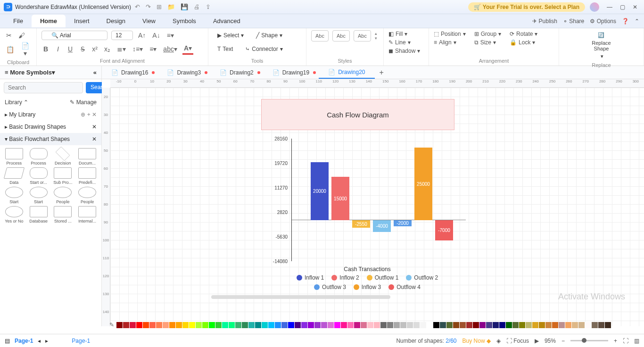 The height and width of the screenshot is (347, 644). I want to click on user-avatar, so click(594, 7).